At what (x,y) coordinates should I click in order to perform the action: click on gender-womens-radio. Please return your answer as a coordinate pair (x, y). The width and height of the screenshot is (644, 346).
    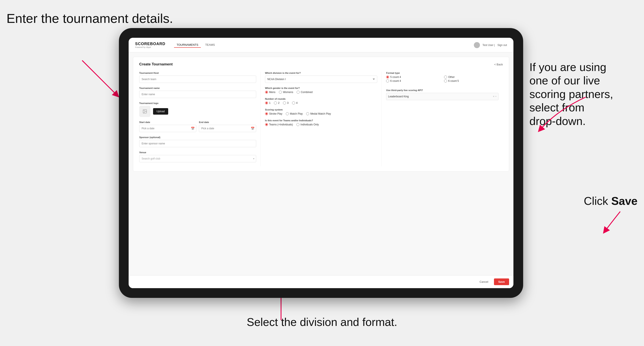
    Looking at the image, I should click on (280, 92).